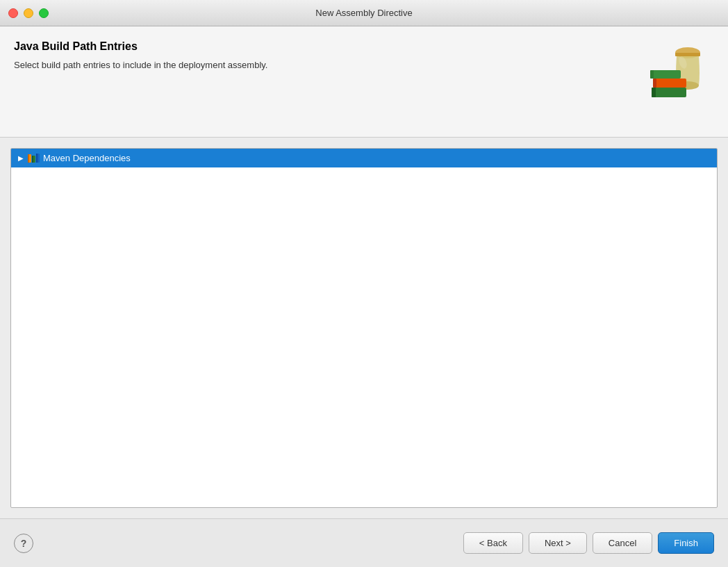 The width and height of the screenshot is (728, 567). What do you see at coordinates (322, 47) in the screenshot?
I see `page-title: Java Build Path Entries` at bounding box center [322, 47].